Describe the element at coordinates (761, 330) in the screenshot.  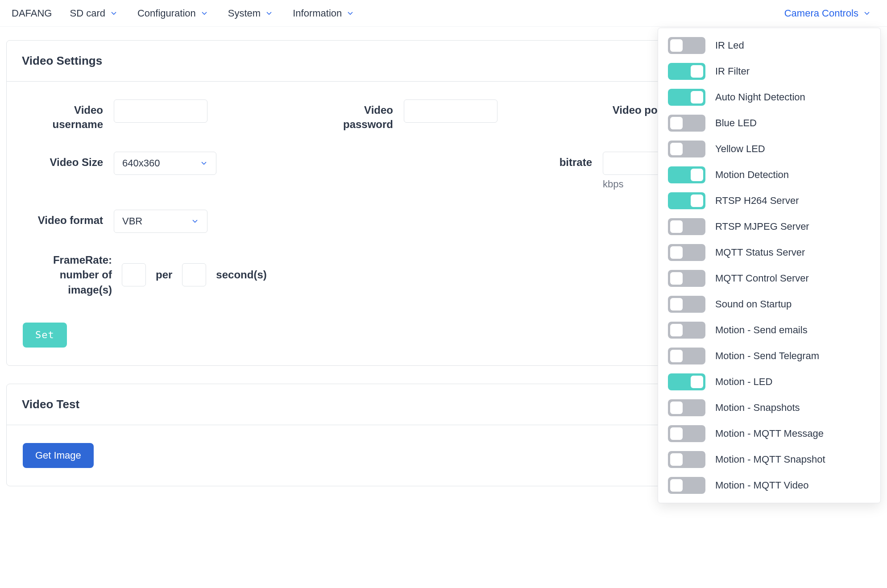
I see `toggle-label: Motion - Send emails` at that location.